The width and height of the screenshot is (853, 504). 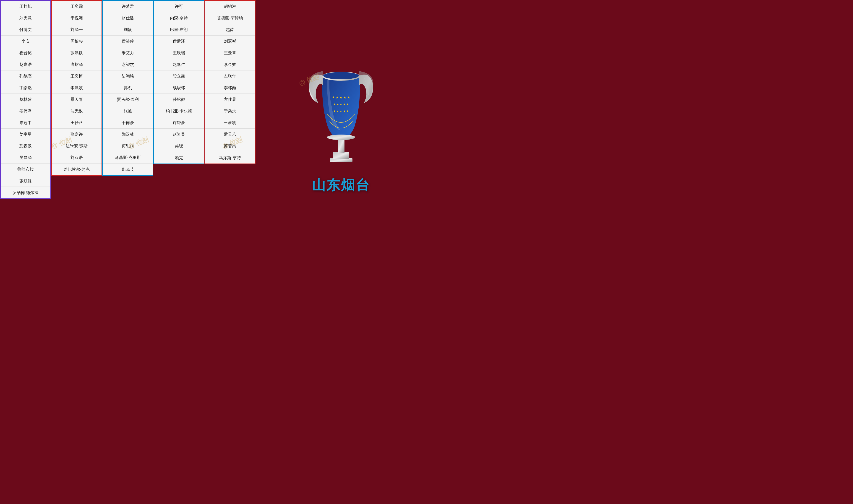 I want to click on player-item: 赵嘉浩, so click(x=25, y=65).